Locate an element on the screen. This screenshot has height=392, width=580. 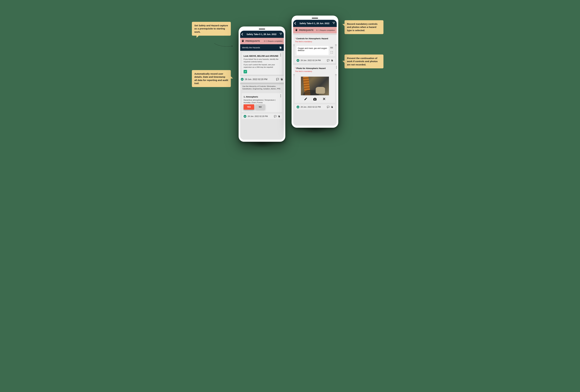
card-heading-text: Controls for Atmospheric Hazard is located at coordinates (312, 38).